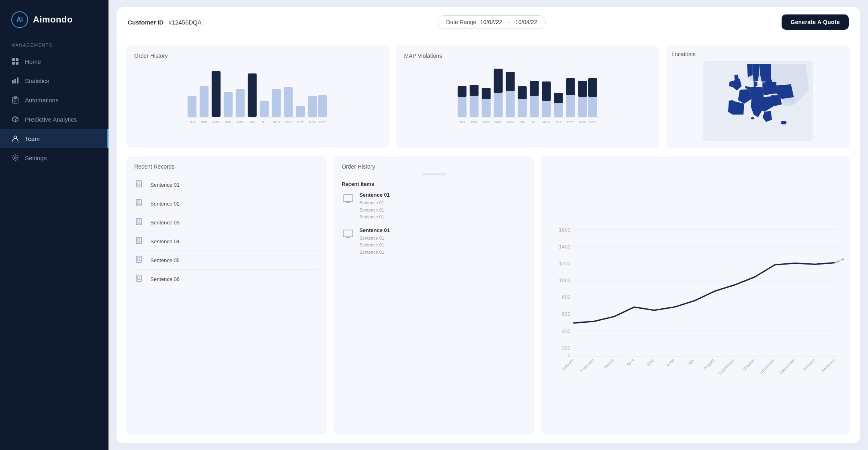 The width and height of the screenshot is (868, 450). What do you see at coordinates (54, 119) in the screenshot?
I see `sidebar-item-predictive-analytics: Predictive Analytics` at bounding box center [54, 119].